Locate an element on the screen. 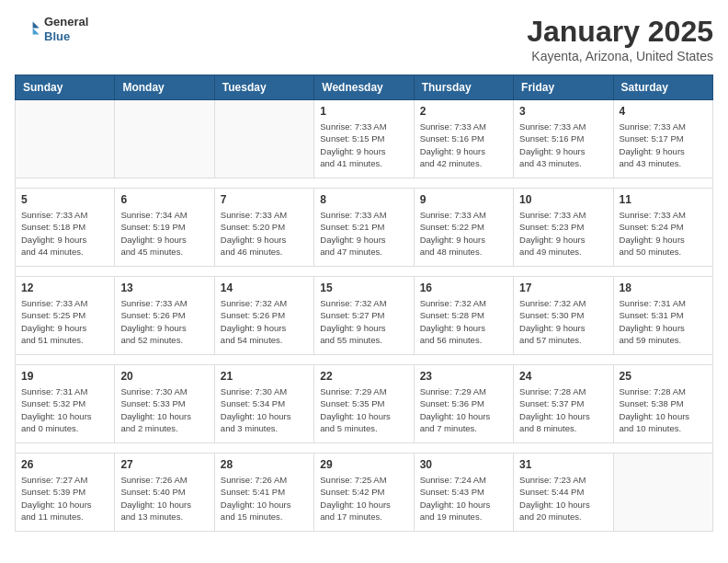 Image resolution: width=728 pixels, height=563 pixels. cell-week2-day6: 11Sunrise: 7:33 AM Sunset: 5:24 PM Dayli… is located at coordinates (663, 228).